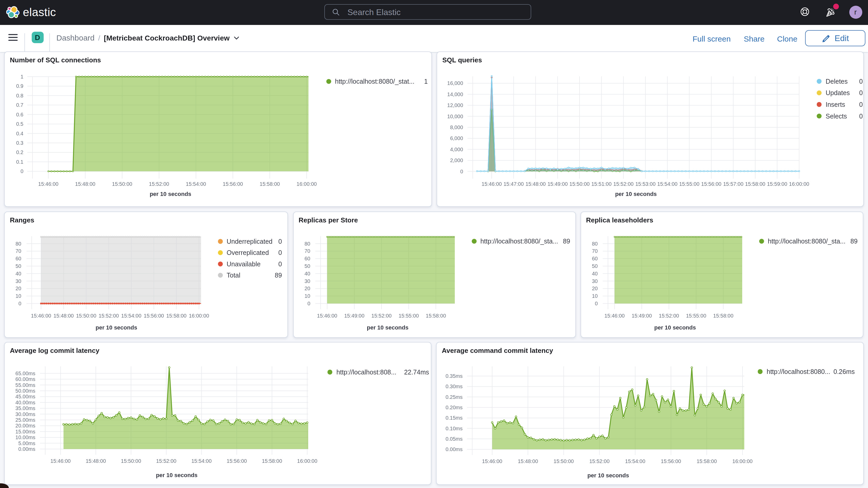 The image size is (868, 488). What do you see at coordinates (835, 104) in the screenshot?
I see `svg-text: Inserts` at bounding box center [835, 104].